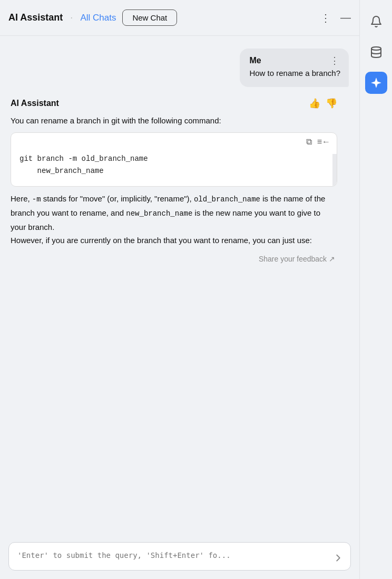 This screenshot has height=579, width=392. Describe the element at coordinates (180, 557) in the screenshot. I see `input-area` at that location.